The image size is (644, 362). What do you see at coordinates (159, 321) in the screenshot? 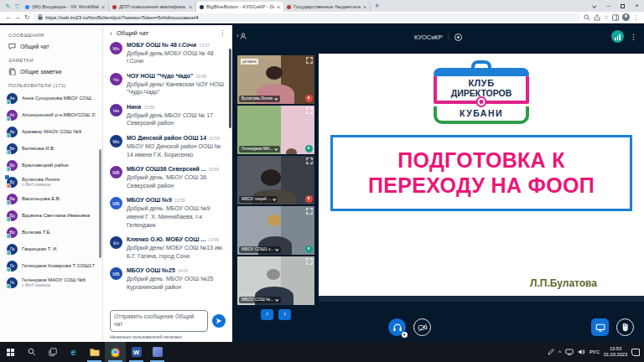
I see `chat-message-input: Отправить сообщение Общий чат` at bounding box center [159, 321].